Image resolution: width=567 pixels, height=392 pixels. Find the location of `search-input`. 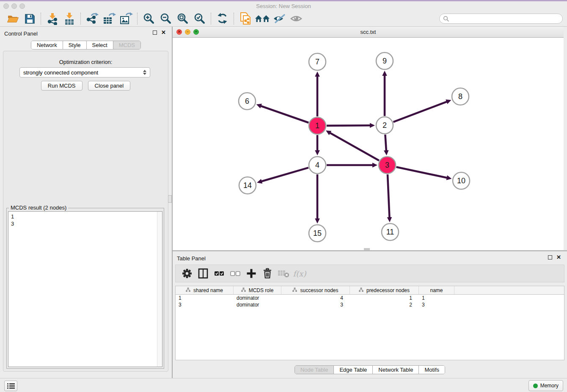

search-input is located at coordinates (507, 19).